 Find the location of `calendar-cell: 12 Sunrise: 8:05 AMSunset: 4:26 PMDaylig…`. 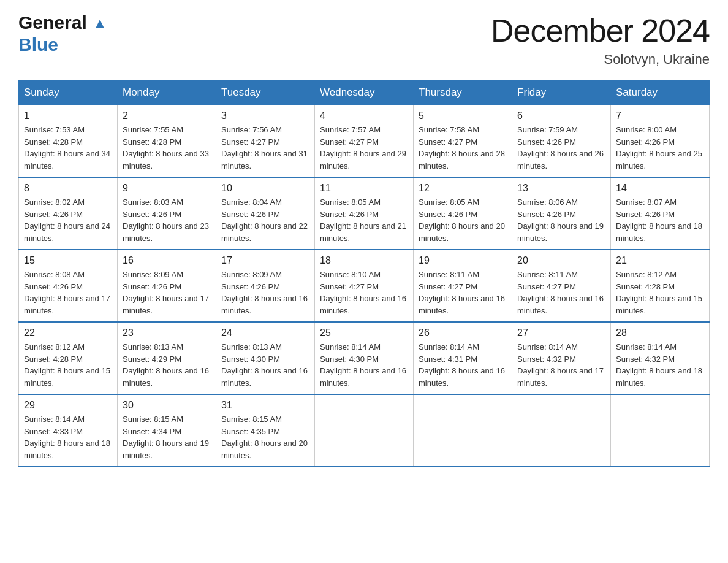

calendar-cell: 12 Sunrise: 8:05 AMSunset: 4:26 PMDaylig… is located at coordinates (463, 213).